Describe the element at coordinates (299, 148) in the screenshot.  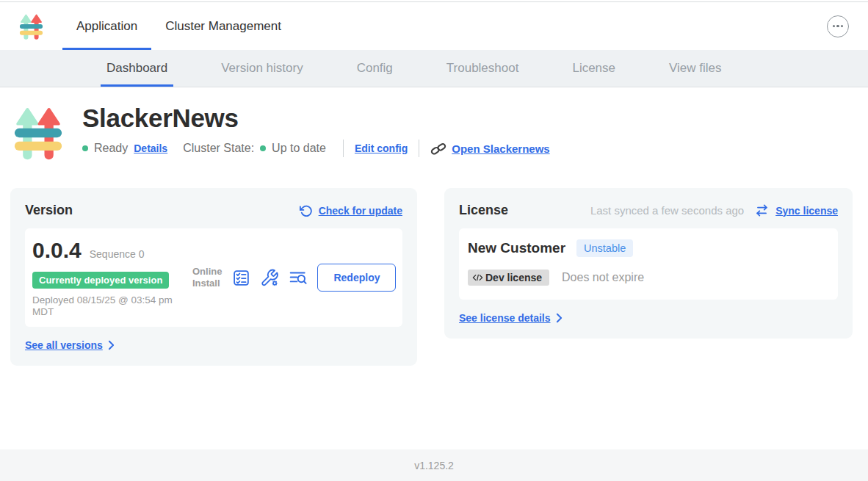
I see `cluster-state-value: Up to date` at that location.